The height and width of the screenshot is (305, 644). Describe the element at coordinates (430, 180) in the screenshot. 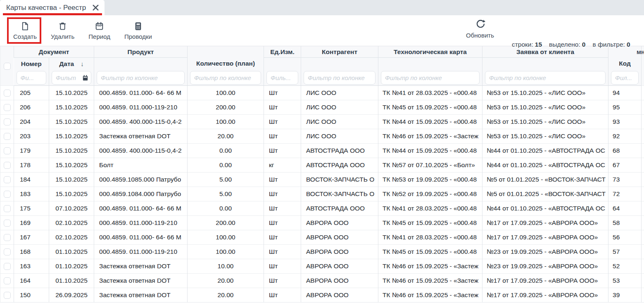

I see `cell-tech-card: ТК №53 от 19.09.2025 - «000.48` at that location.